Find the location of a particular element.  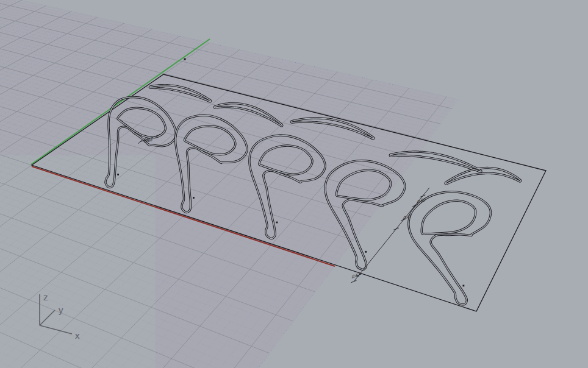

gizmo-x-label: x is located at coordinates (77, 335).